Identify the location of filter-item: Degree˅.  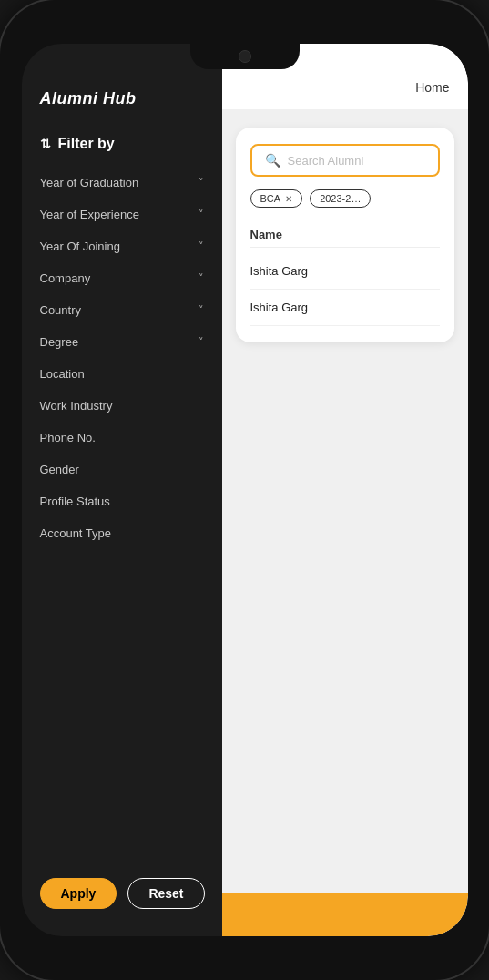
(122, 342).